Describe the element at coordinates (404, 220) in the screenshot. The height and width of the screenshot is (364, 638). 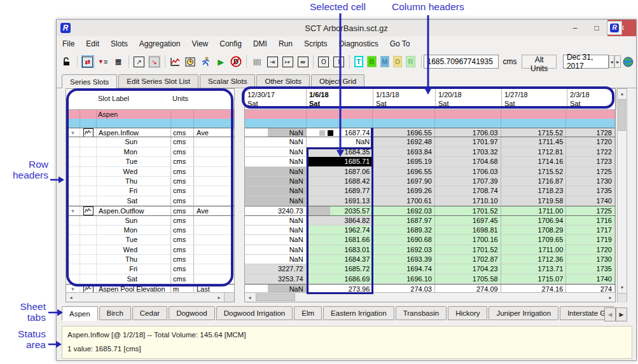
I see `cell-sun-1-13-18: 1687.97` at that location.